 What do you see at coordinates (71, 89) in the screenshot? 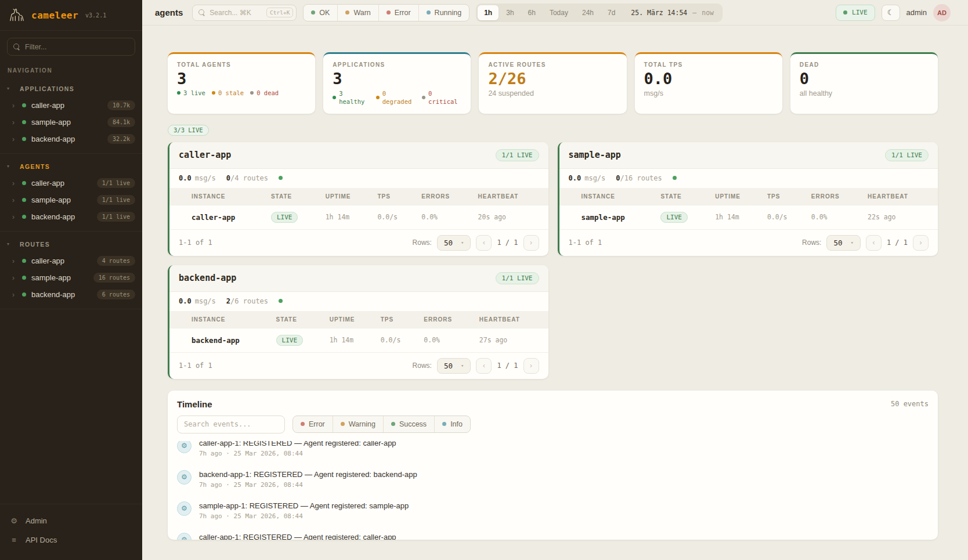
I see `section-header-applications: ▾ APPLICATIONS` at bounding box center [71, 89].